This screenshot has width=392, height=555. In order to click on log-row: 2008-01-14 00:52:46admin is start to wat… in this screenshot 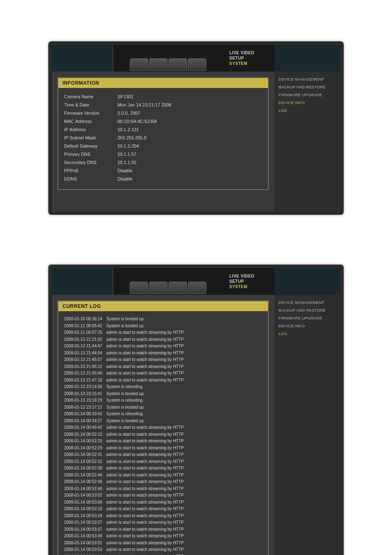, I will do `click(126, 482)`.